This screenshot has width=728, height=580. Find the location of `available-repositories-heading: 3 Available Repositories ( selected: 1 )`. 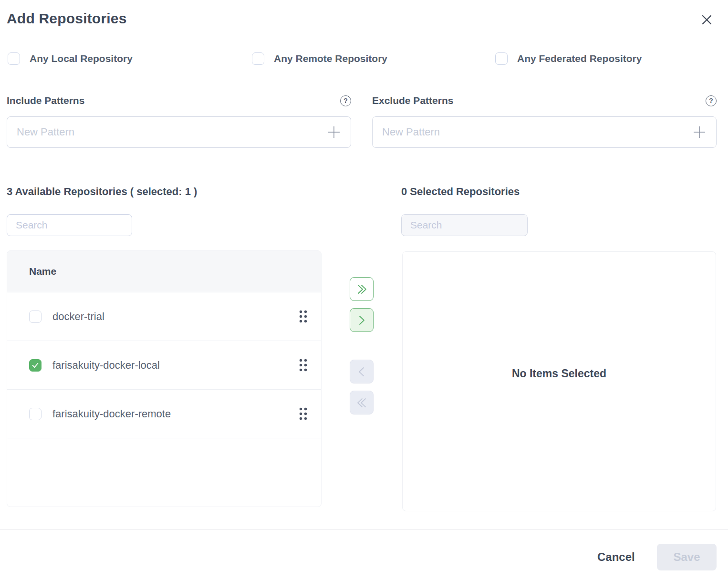

available-repositories-heading: 3 Available Repositories ( selected: 1 ) is located at coordinates (102, 192).